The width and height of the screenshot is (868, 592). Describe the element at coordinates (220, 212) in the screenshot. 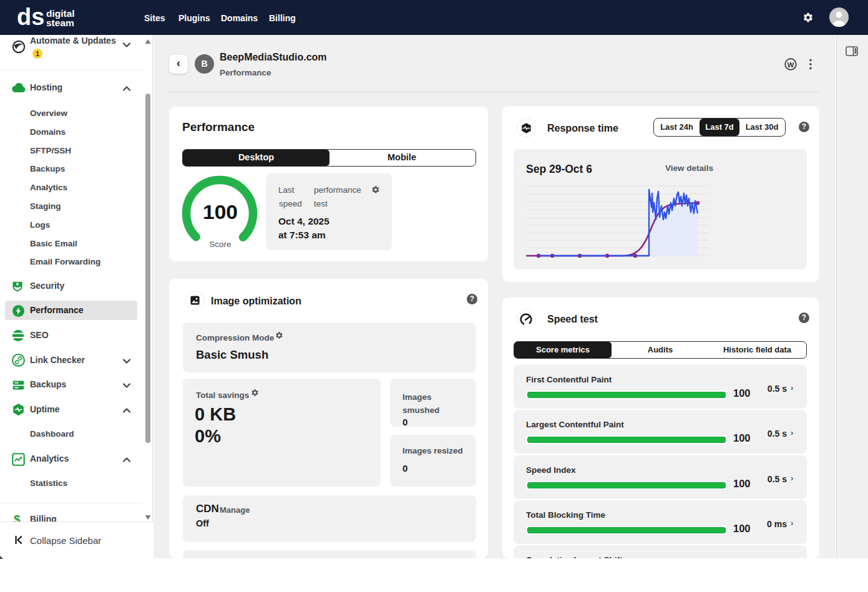

I see `svg-text: 100` at that location.